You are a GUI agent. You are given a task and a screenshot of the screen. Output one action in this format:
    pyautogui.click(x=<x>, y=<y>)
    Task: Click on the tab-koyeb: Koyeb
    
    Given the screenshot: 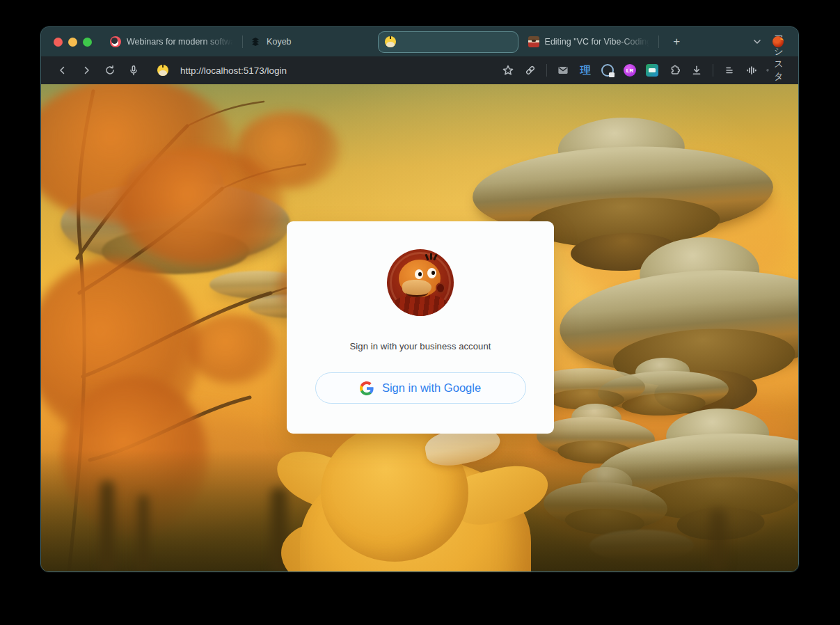 What is the action you would take?
    pyautogui.click(x=270, y=42)
    